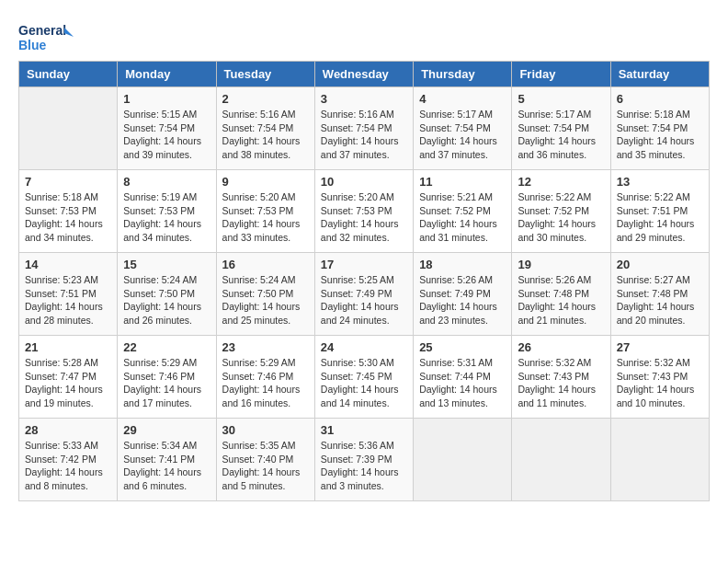 This screenshot has width=728, height=563. I want to click on day-info: Sunrise: 5:15 AM Sunset: 7:54 PM Dayligh…, so click(166, 134).